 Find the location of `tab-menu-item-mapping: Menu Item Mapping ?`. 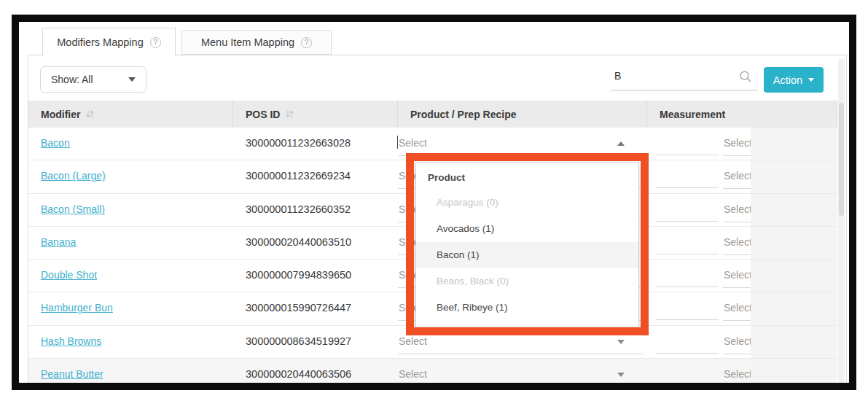

tab-menu-item-mapping: Menu Item Mapping ? is located at coordinates (257, 42).